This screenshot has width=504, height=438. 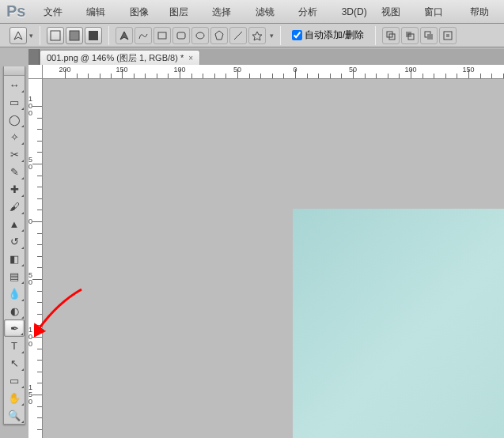 What do you see at coordinates (14, 137) in the screenshot?
I see `magic-wand-tool: ✧` at bounding box center [14, 137].